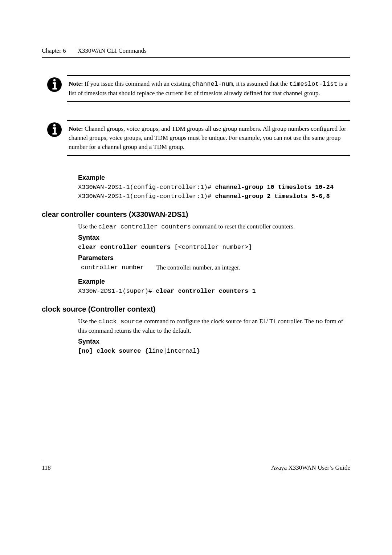  I want to click on note-block-1: Note: If you issue this command with an …, so click(196, 89).